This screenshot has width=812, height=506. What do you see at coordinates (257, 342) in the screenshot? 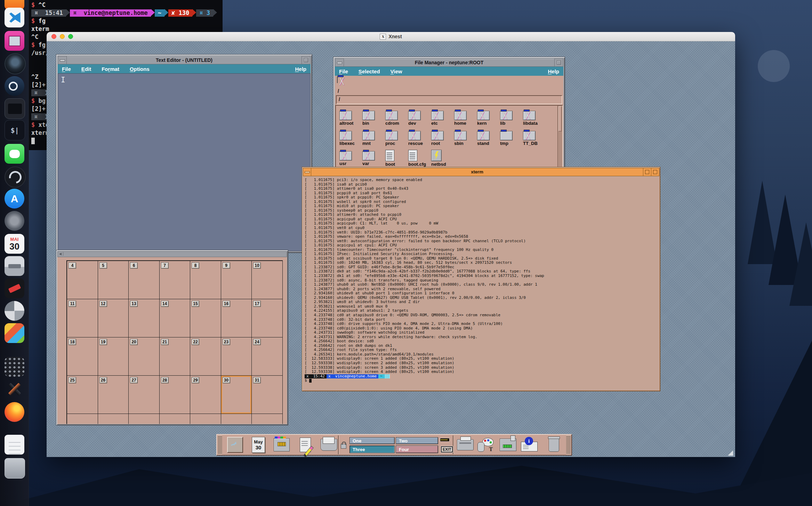
I see `calendar-day-24: 24` at bounding box center [257, 342].